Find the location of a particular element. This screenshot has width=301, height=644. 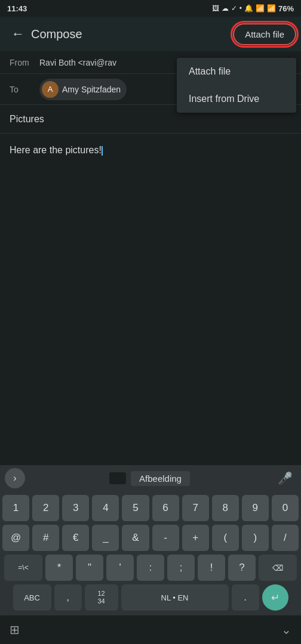

from-value: Ravi Both <ravi@rav is located at coordinates (78, 63).